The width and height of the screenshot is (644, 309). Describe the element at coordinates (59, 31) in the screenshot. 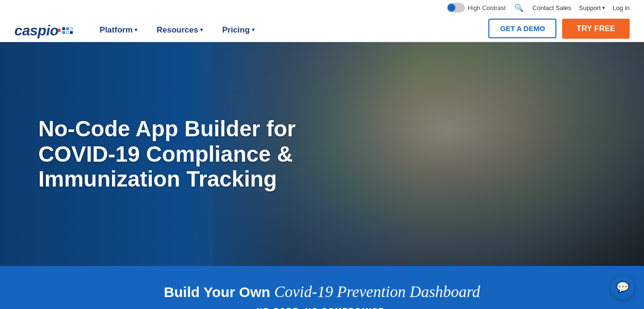

I see `logo-dot-icon` at that location.